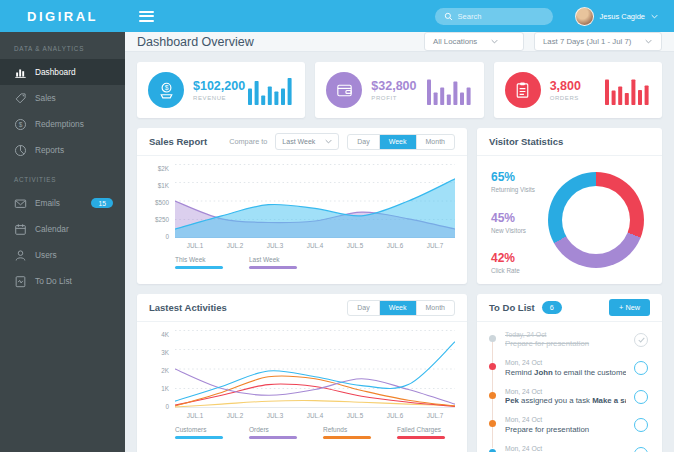 This screenshot has width=674, height=452. What do you see at coordinates (544, 372) in the screenshot?
I see `todo-text-part: John` at bounding box center [544, 372].